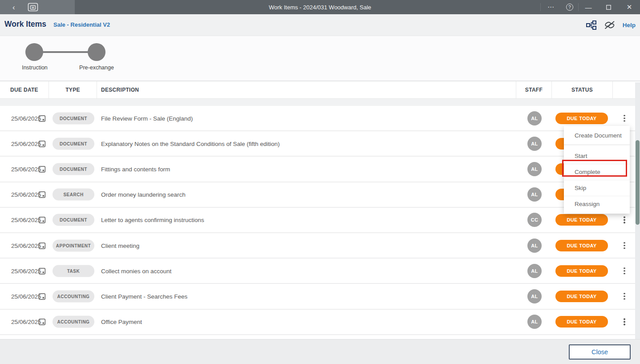 This screenshot has width=640, height=364. What do you see at coordinates (588, 7) in the screenshot?
I see `minimize-button: —` at bounding box center [588, 7].